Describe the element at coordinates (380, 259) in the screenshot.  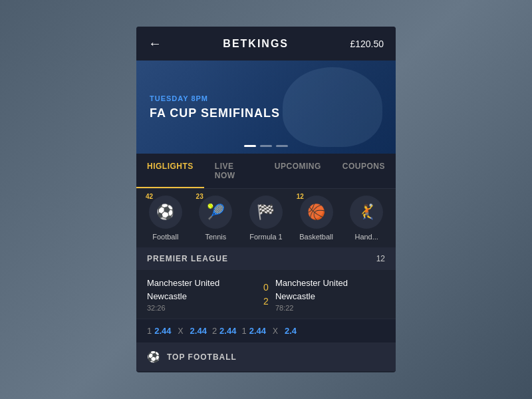
I see `section-count: 12` at that location.